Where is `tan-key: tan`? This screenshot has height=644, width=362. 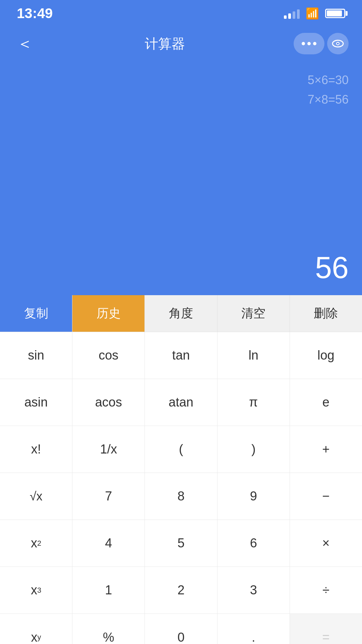
tan-key: tan is located at coordinates (181, 356).